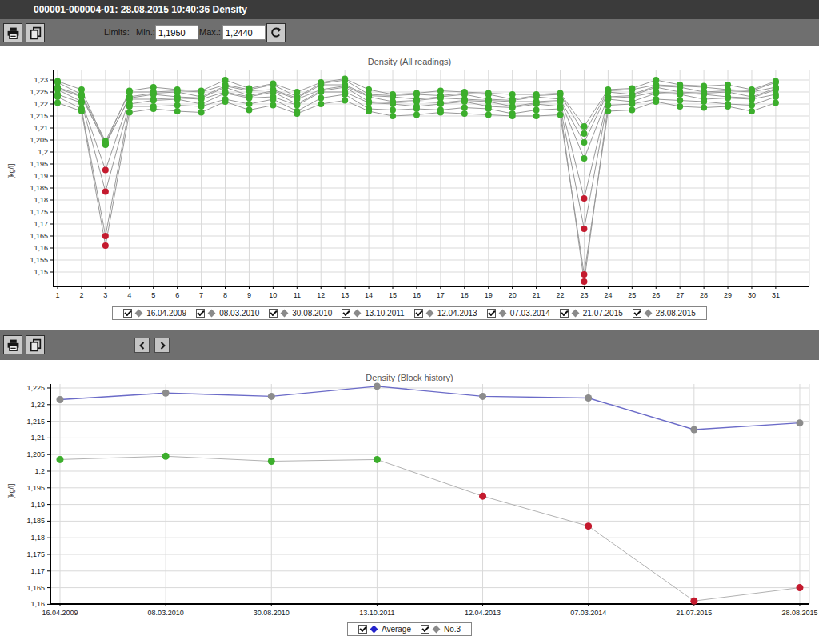 This screenshot has width=819, height=644. I want to click on svg-text: 1,175, so click(38, 212).